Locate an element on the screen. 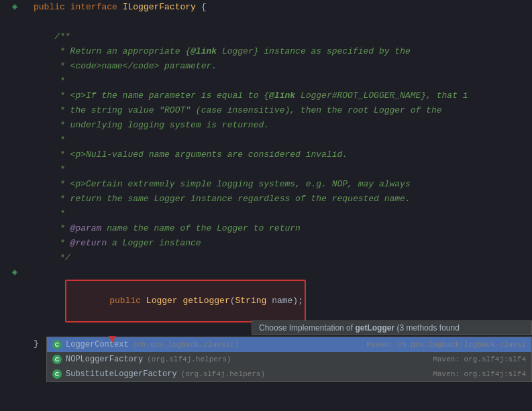  gutter-icon-1: ◈ is located at coordinates (15, 6).